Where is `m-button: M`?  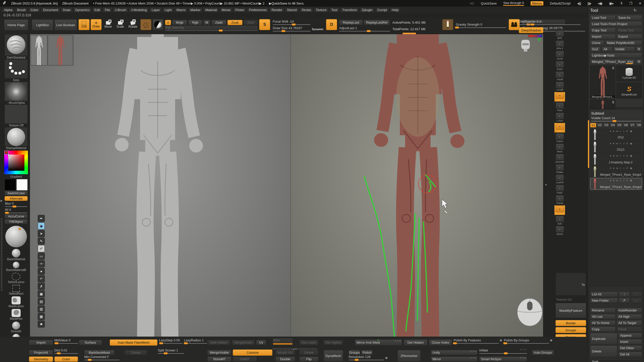
m-button: M is located at coordinates (207, 23).